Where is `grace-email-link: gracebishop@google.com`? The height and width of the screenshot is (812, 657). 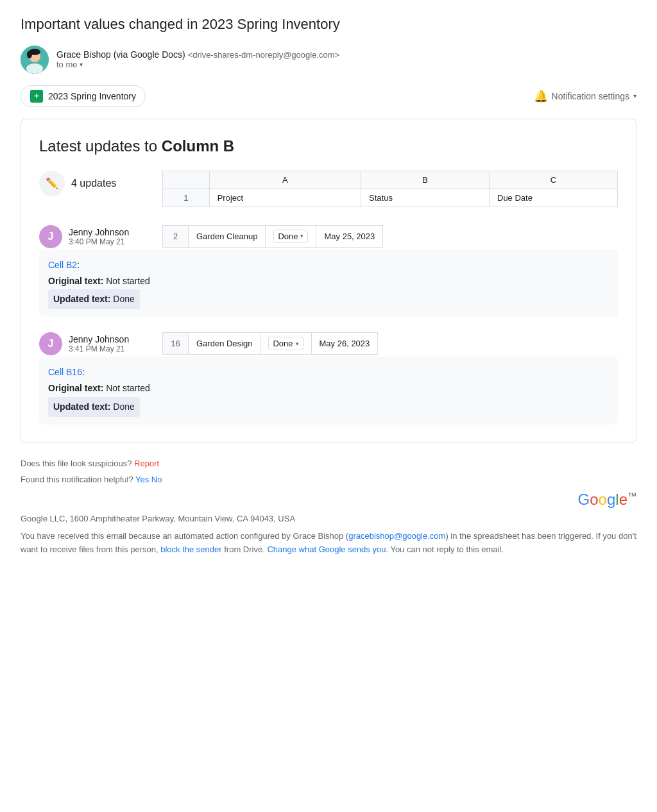 grace-email-link: gracebishop@google.com is located at coordinates (397, 536).